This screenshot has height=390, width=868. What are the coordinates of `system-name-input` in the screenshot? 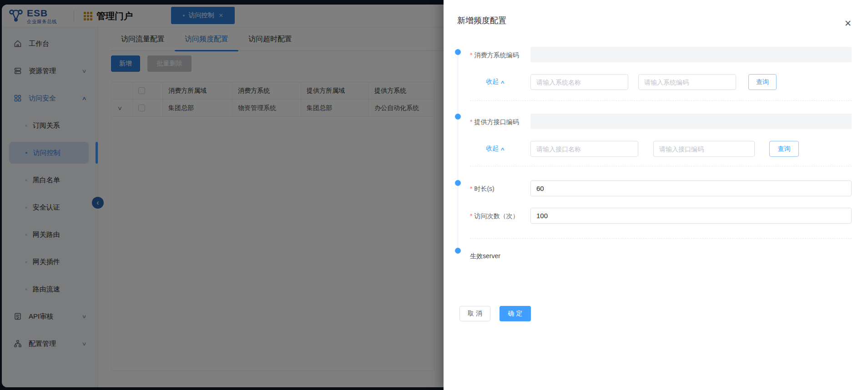 It's located at (580, 82).